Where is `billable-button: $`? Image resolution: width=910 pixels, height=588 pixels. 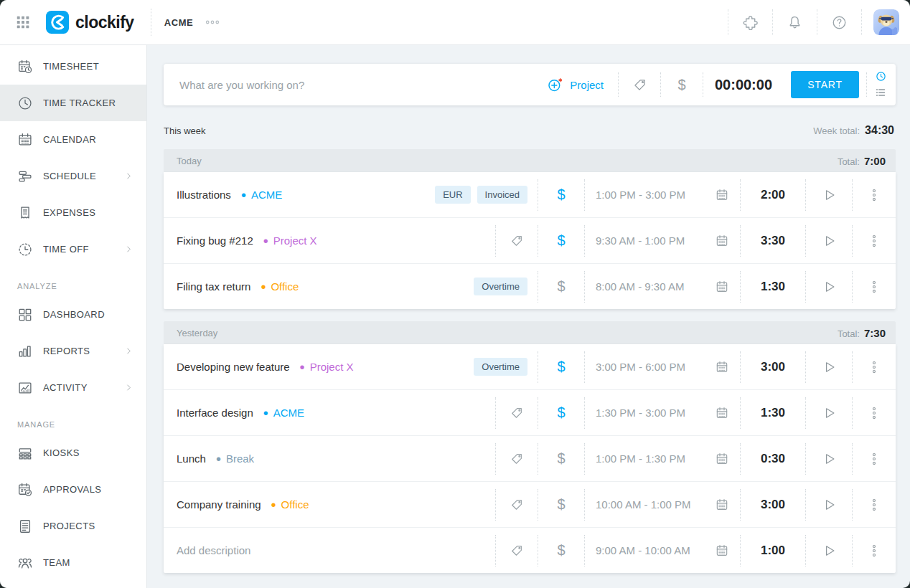 billable-button: $ is located at coordinates (682, 85).